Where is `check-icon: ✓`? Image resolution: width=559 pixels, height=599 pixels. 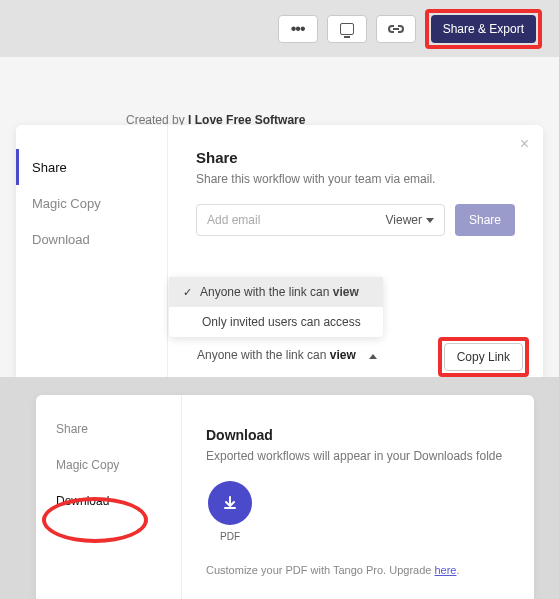
check-icon: ✓ is located at coordinates (188, 292).